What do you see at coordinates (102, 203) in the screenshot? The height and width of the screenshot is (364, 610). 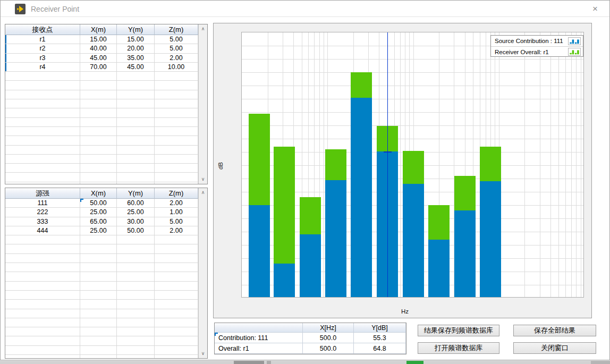 I see `table-row: 11150.0060.002.00` at bounding box center [102, 203].